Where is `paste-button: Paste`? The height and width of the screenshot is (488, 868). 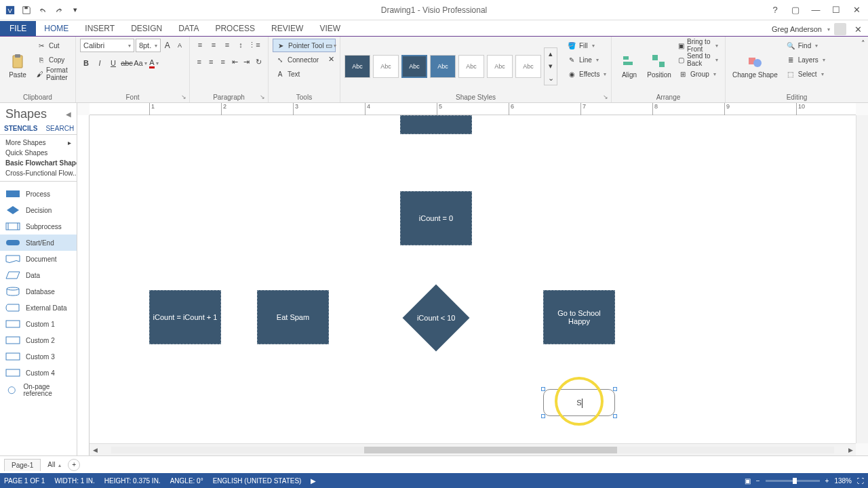 paste-button: Paste is located at coordinates (18, 66).